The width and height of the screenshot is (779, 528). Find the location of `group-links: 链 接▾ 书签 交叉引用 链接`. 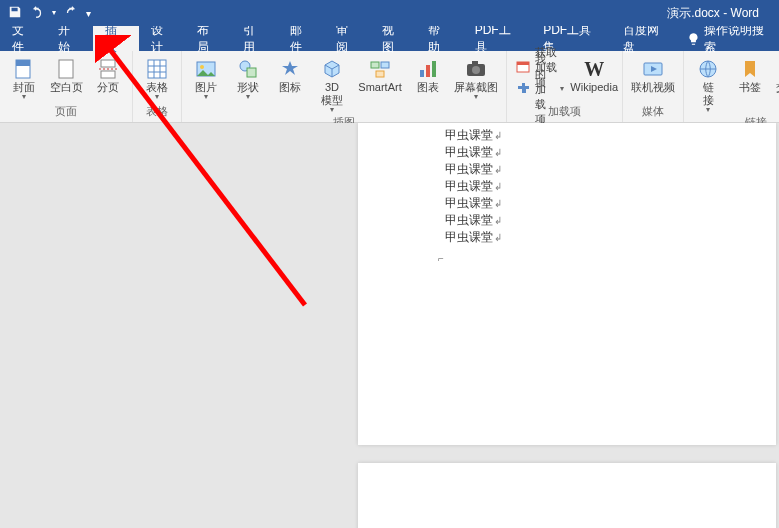

group-links: 链 接▾ 书签 交叉引用 链接 is located at coordinates (732, 86).